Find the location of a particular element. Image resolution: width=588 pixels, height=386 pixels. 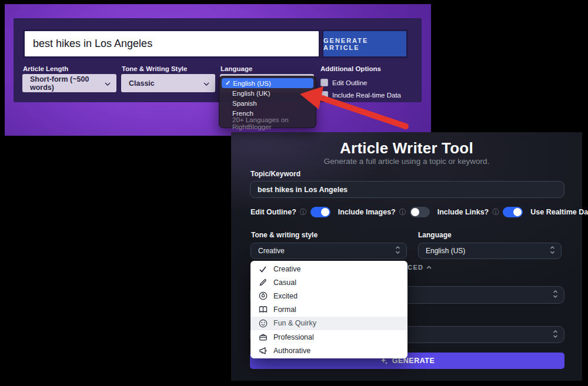

menu-item-more-languages: 20+ Languages on RightBlogger is located at coordinates (268, 123).